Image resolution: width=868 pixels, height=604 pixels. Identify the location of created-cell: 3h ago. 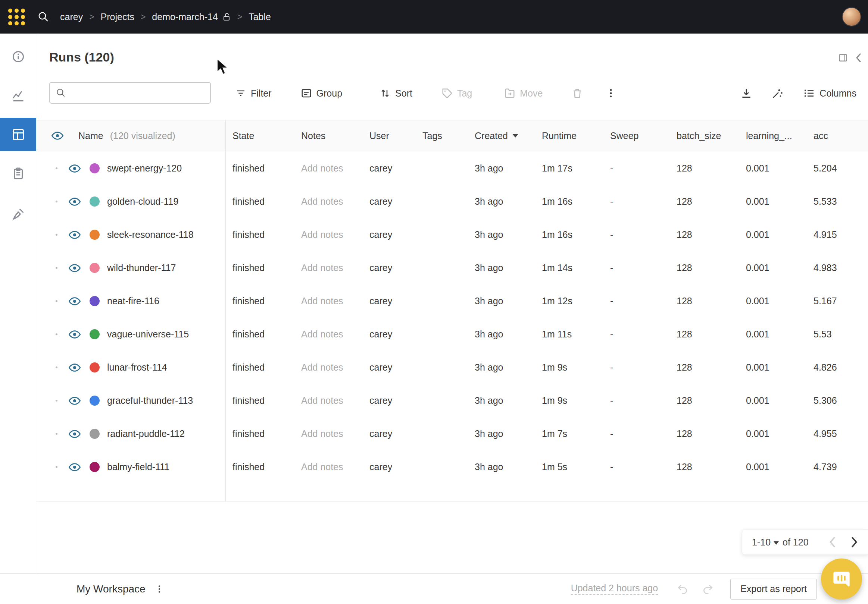
(501, 434).